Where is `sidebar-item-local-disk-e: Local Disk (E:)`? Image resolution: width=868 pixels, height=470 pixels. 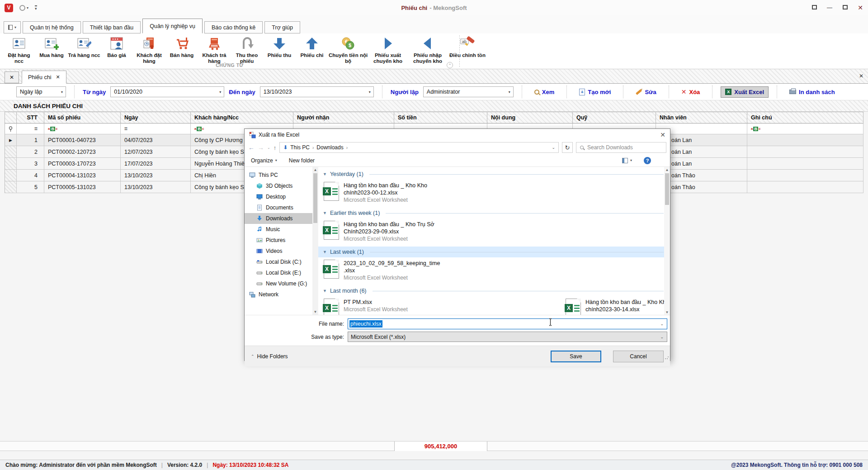
sidebar-item-local-disk-e: Local Disk (E:) is located at coordinates (278, 273).